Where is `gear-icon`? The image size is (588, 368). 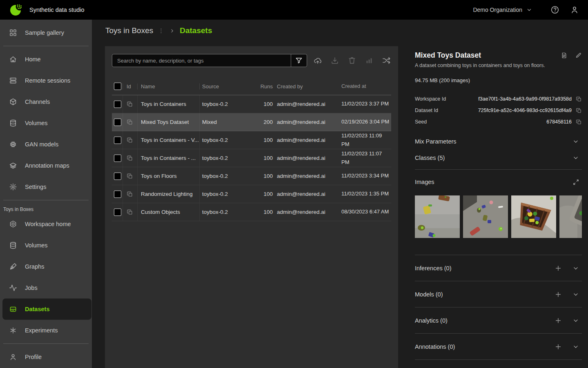 gear-icon is located at coordinates (13, 187).